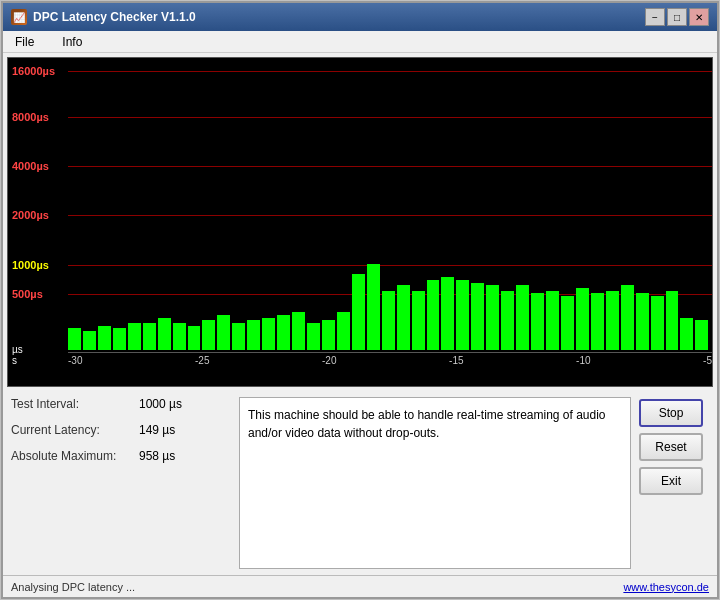 The width and height of the screenshot is (720, 600). Describe the element at coordinates (71, 404) in the screenshot. I see `test-interval-label: Test Interval:` at that location.